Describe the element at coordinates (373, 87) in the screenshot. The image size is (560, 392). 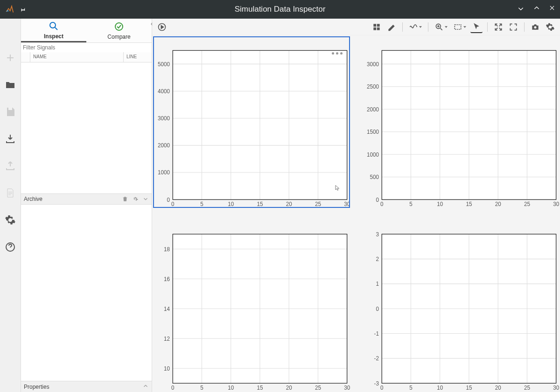
I see `svg-text: 2500` at that location.